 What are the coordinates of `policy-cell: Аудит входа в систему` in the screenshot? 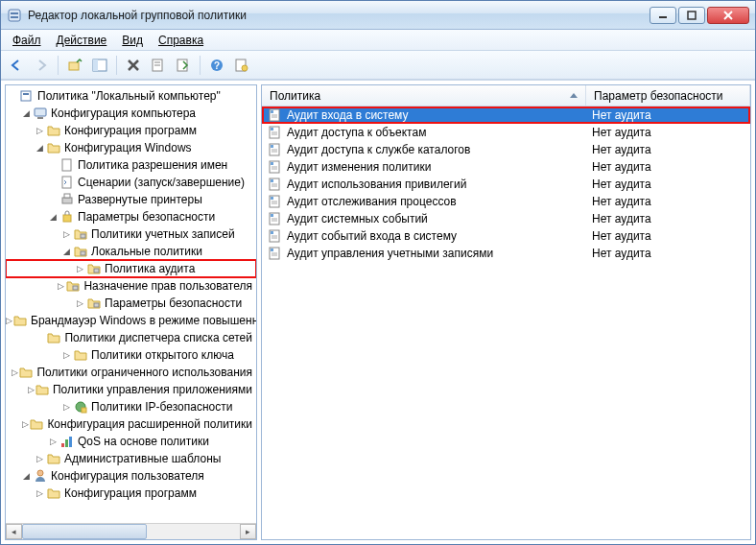 It's located at (424, 115).